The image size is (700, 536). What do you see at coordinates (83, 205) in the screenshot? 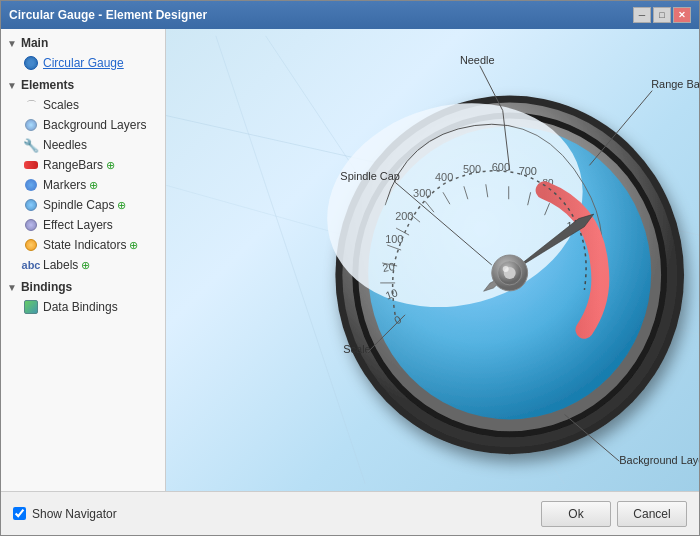
I see `sidebar-item-spindle-caps: Spindle Caps ⊕` at bounding box center [83, 205].